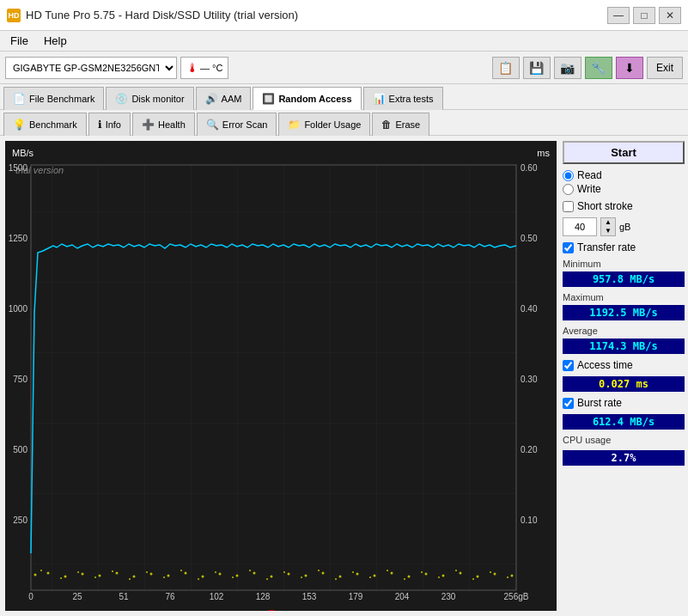 The height and width of the screenshot is (616, 688). I want to click on temp-display: 🌡 — °C, so click(204, 68).